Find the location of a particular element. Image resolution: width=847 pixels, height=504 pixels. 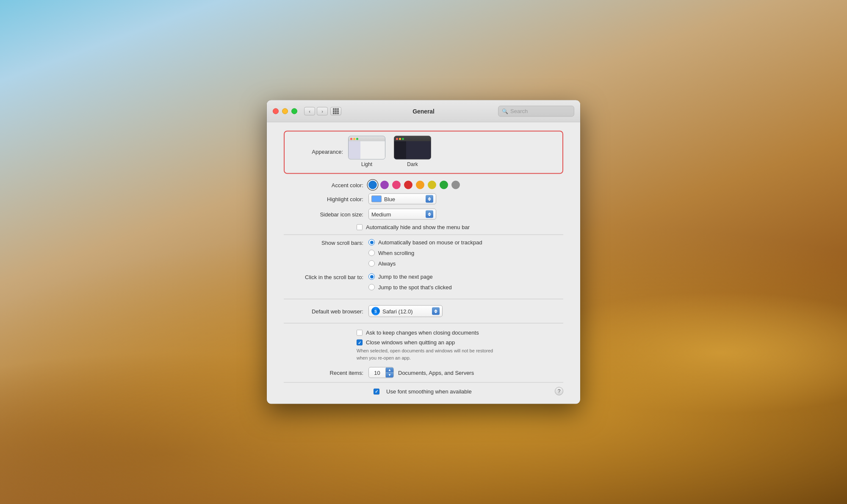

accent-purple is located at coordinates (385, 185).